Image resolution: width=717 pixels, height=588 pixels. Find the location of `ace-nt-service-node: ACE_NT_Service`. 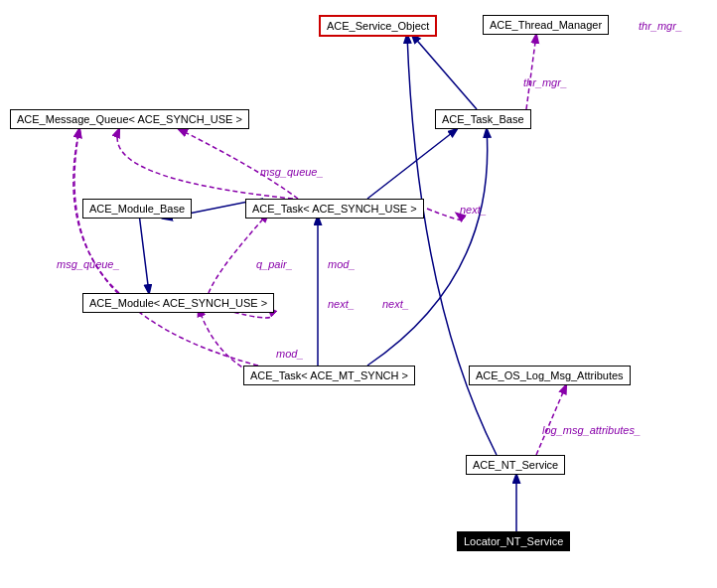

ace-nt-service-node: ACE_NT_Service is located at coordinates (515, 465).